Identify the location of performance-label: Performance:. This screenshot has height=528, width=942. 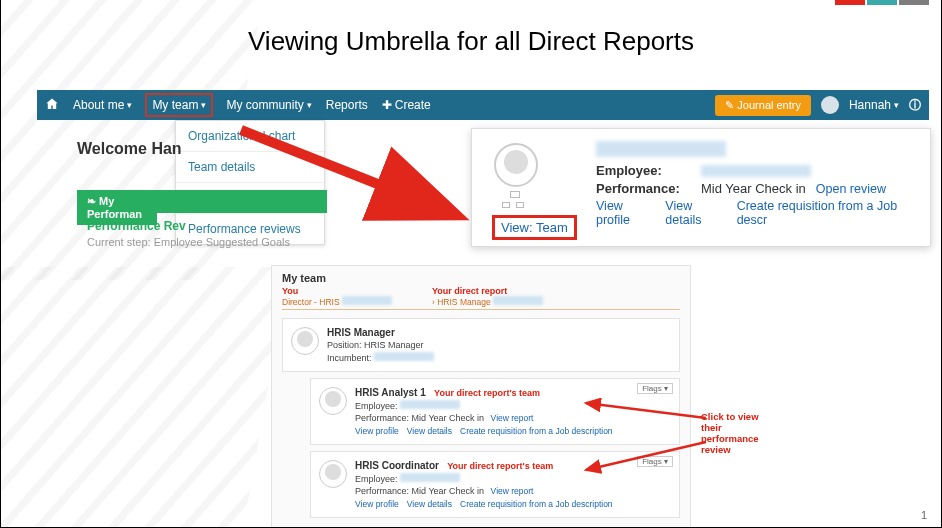
(644, 188).